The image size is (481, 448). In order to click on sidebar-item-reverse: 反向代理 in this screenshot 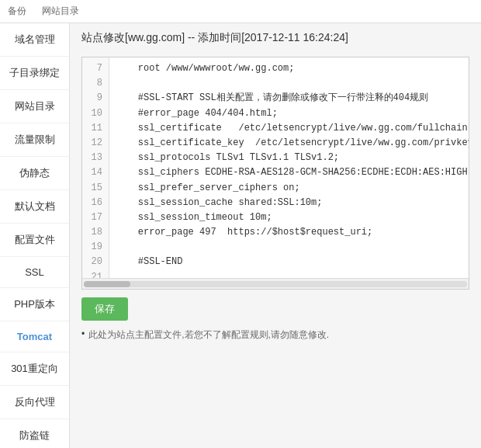, I will do `click(34, 402)`.